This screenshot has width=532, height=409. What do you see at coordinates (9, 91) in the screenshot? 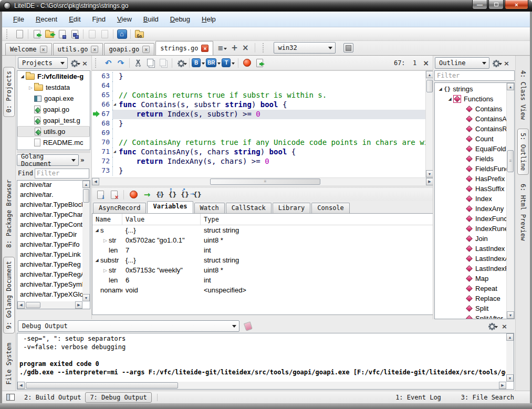
I see `sidebar-tab-0-projects: 0: Projects` at bounding box center [9, 91].